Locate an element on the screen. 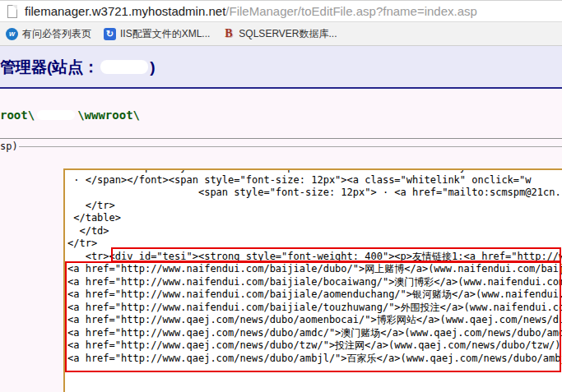  red-highlight-box-div-tesi is located at coordinates (336, 255).